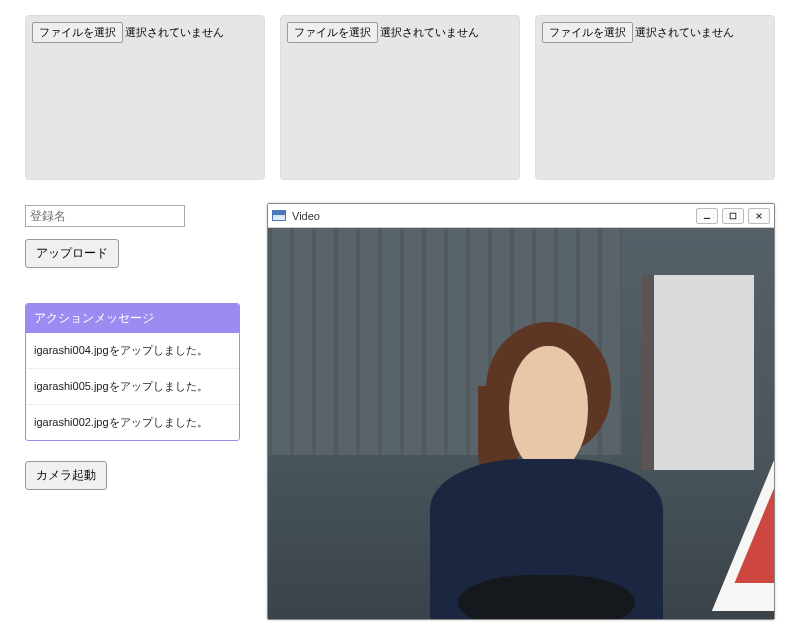 The image size is (800, 635). Describe the element at coordinates (132, 387) in the screenshot. I see `action-message-item: igarashi005.jpgをアップしました。` at that location.